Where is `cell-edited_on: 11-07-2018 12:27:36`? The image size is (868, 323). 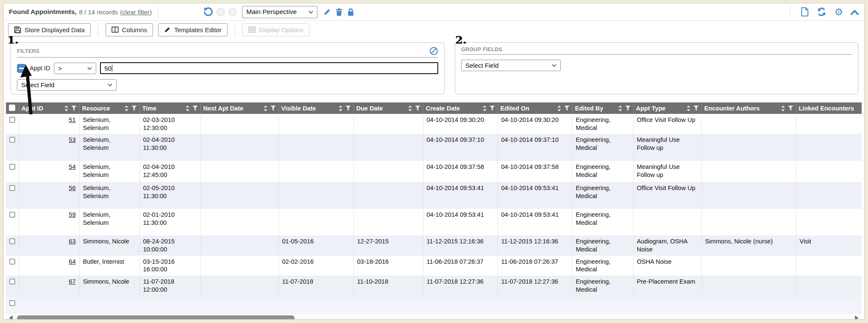 cell-edited_on: 11-07-2018 12:27:36 is located at coordinates (535, 286).